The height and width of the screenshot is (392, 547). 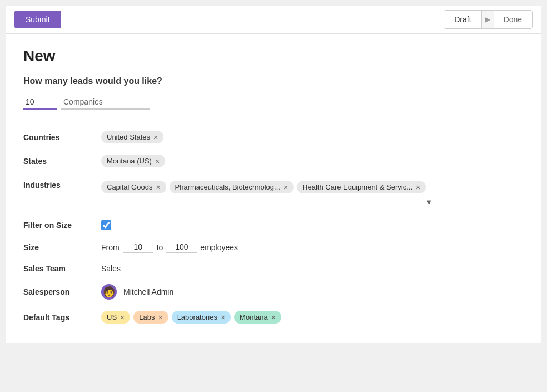 I want to click on done-button: Done, so click(x=513, y=19).